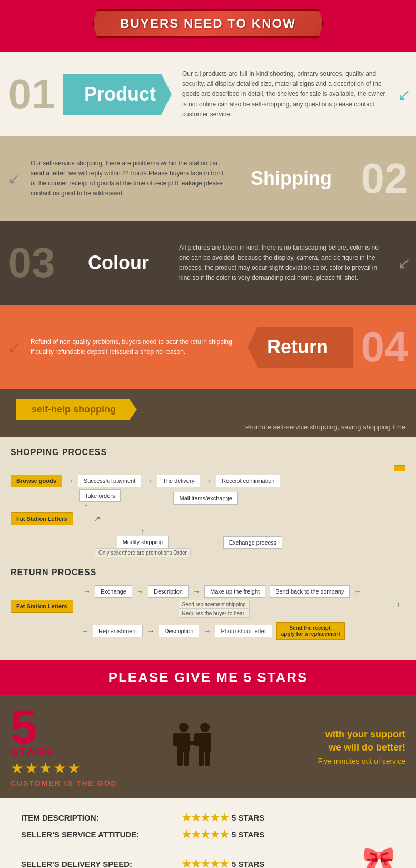 This screenshot has width=416, height=868. What do you see at coordinates (114, 591) in the screenshot?
I see `exchange-box: Exchange` at bounding box center [114, 591].